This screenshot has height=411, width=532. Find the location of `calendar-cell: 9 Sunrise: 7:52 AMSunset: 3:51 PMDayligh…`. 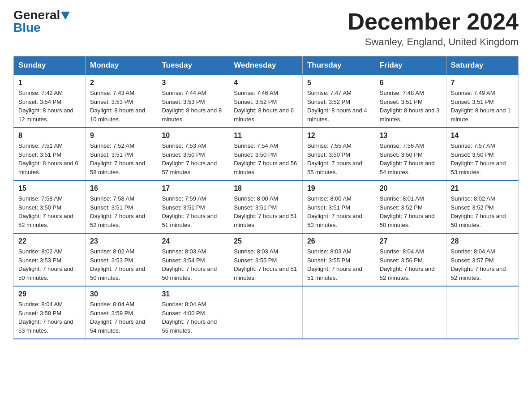

calendar-cell: 9 Sunrise: 7:52 AMSunset: 3:51 PMDayligh… is located at coordinates (121, 154).